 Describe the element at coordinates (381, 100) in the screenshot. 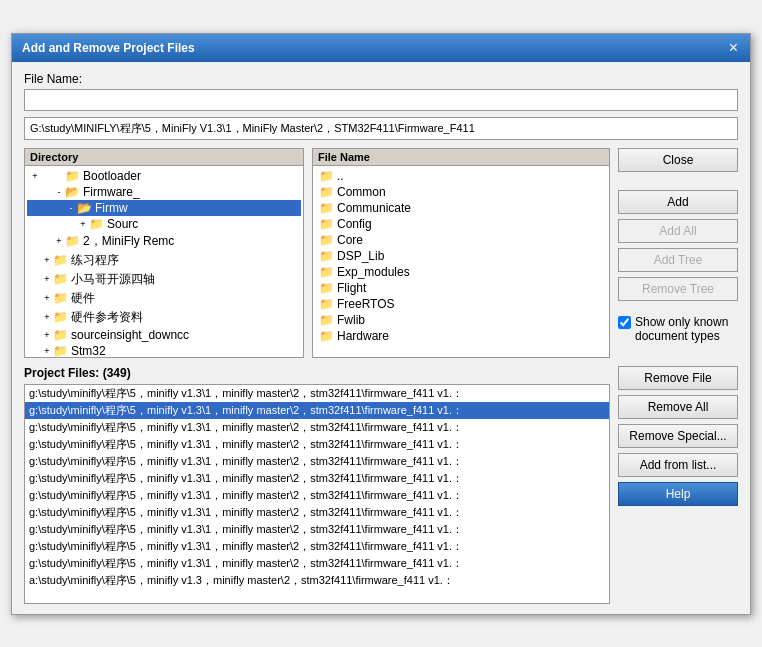

I see `file-name-input` at that location.